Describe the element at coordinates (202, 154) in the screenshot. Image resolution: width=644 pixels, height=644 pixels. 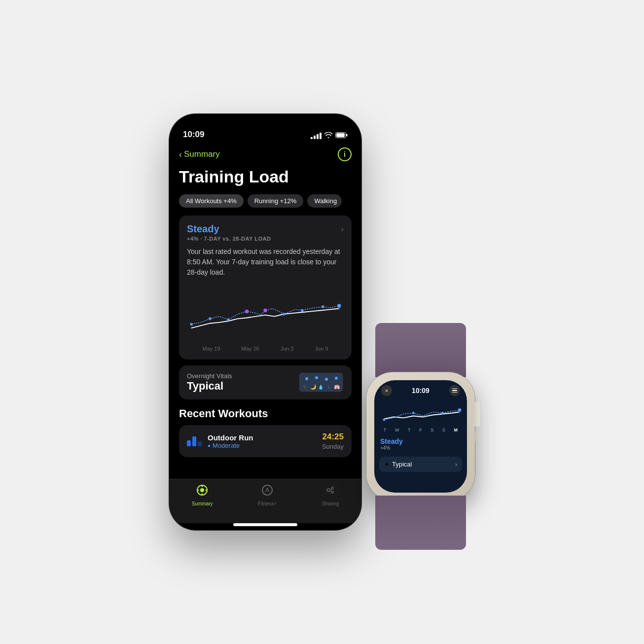
I see `back-label: Summary` at that location.